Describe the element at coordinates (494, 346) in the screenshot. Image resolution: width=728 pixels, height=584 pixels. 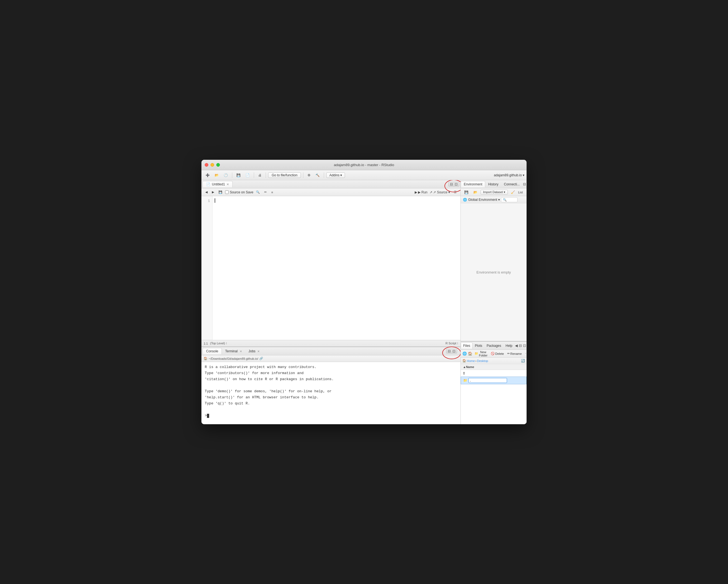
I see `tab-packages: Packages` at that location.